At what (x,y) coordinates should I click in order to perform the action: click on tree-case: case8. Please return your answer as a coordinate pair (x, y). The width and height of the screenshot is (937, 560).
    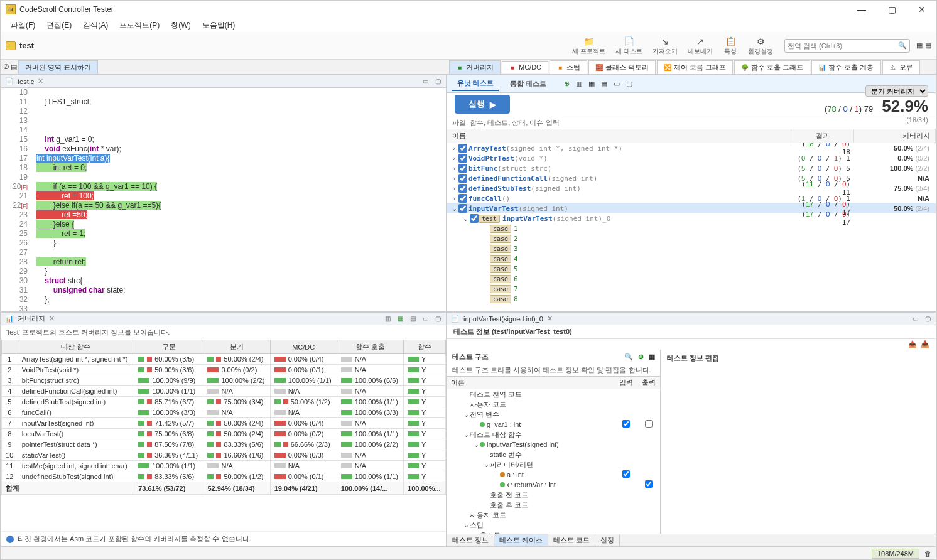
    Looking at the image, I should click on (691, 299).